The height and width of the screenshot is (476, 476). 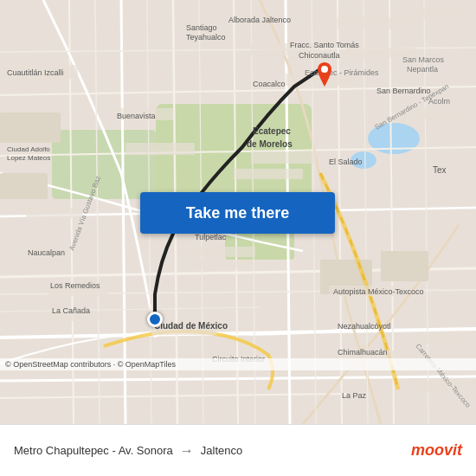 What do you see at coordinates (213, 451) in the screenshot?
I see `route-info: Metro Chapultepec - Av. Sonora → Jaltenc…` at bounding box center [213, 451].